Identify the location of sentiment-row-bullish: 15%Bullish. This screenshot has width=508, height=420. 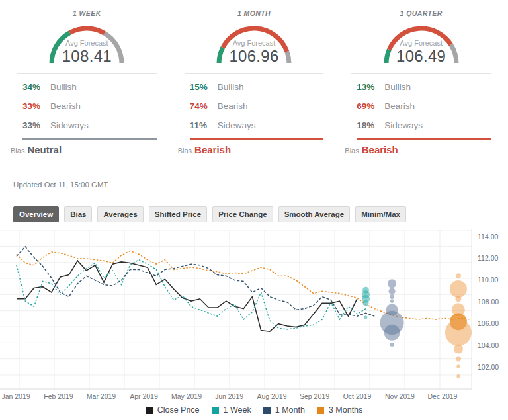
(261, 87).